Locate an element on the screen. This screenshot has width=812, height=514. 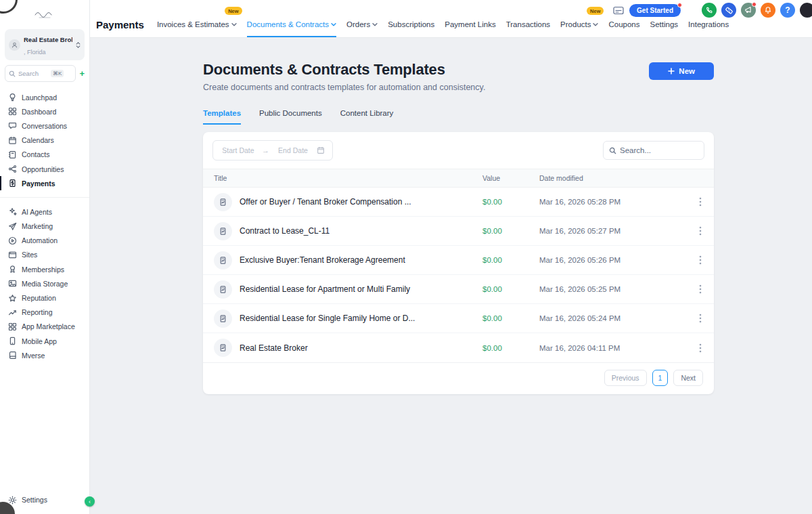
topbar-bell-icon is located at coordinates (768, 10).